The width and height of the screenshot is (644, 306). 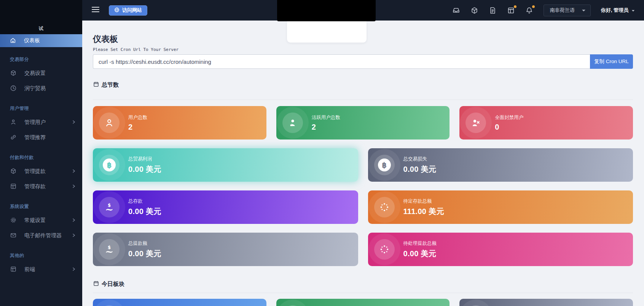 What do you see at coordinates (41, 220) in the screenshot?
I see `sidebar-item-general-settings: 常规设置` at bounding box center [41, 220].